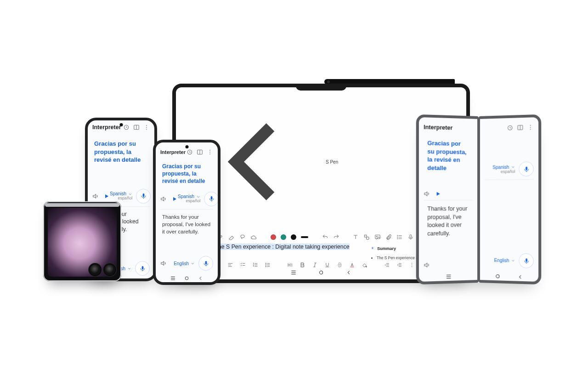 Image resolution: width=588 pixels, height=392 pixels. What do you see at coordinates (365, 265) in the screenshot?
I see `bgcolor-icon` at bounding box center [365, 265].